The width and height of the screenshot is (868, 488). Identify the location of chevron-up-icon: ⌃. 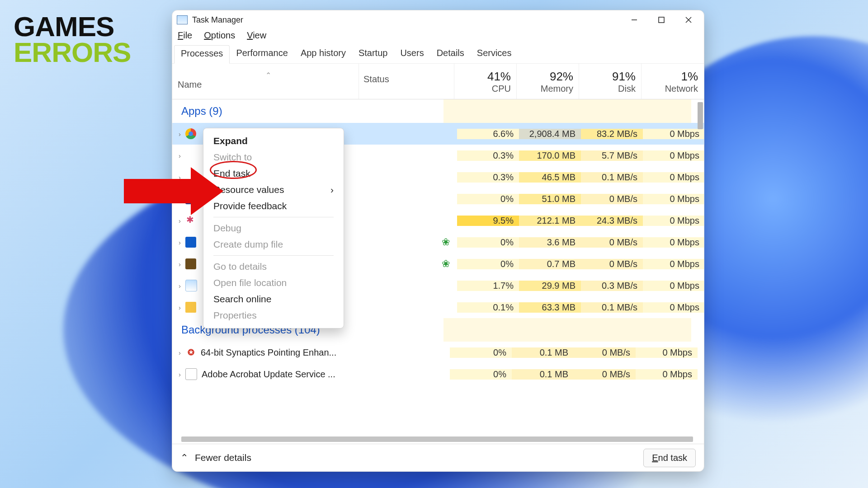
(184, 458).